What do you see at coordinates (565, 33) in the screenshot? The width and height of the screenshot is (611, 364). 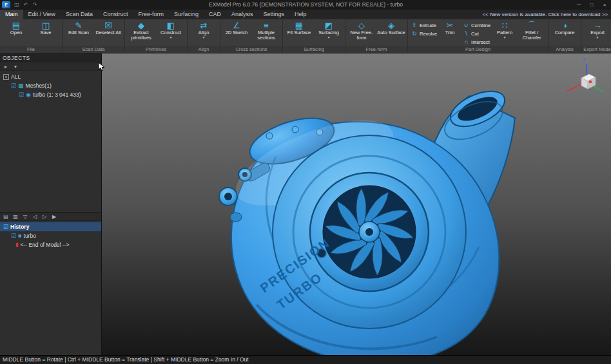 I see `compare-button: ◑ Compare` at bounding box center [565, 33].